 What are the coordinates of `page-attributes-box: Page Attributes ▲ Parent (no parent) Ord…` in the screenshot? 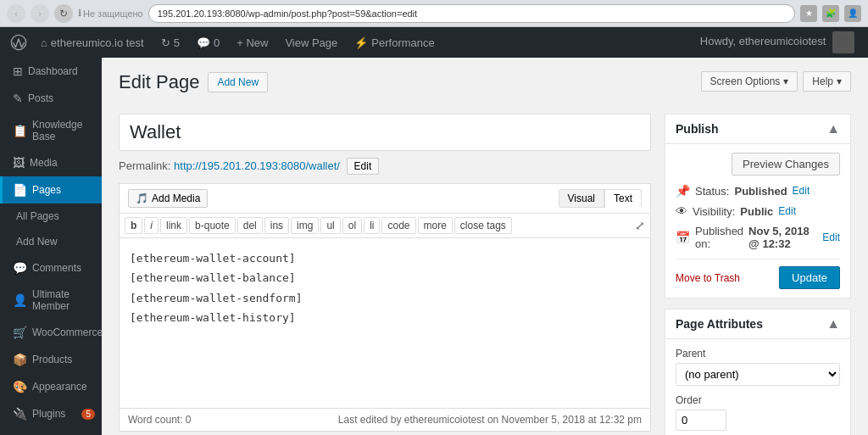 It's located at (758, 371).